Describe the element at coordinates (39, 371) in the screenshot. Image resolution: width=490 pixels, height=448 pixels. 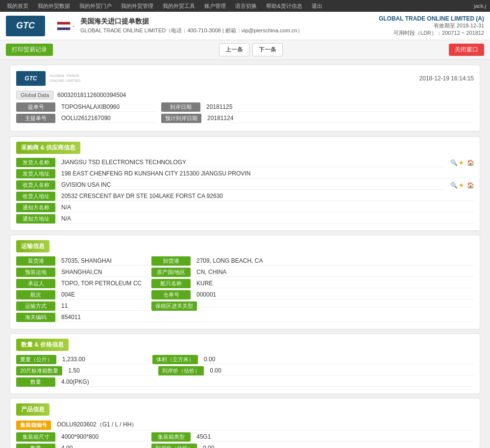
I see `teu-label: 20尺标准箱数量` at that location.